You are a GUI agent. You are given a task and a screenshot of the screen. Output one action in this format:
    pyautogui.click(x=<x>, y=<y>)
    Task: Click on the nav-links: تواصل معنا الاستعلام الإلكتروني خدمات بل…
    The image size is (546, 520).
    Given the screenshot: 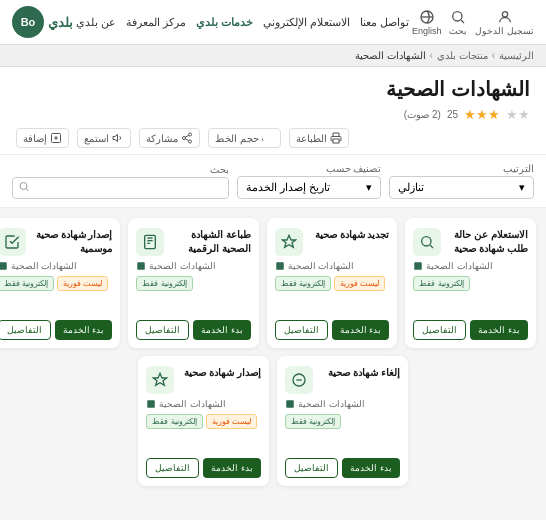 What is the action you would take?
    pyautogui.click(x=242, y=22)
    